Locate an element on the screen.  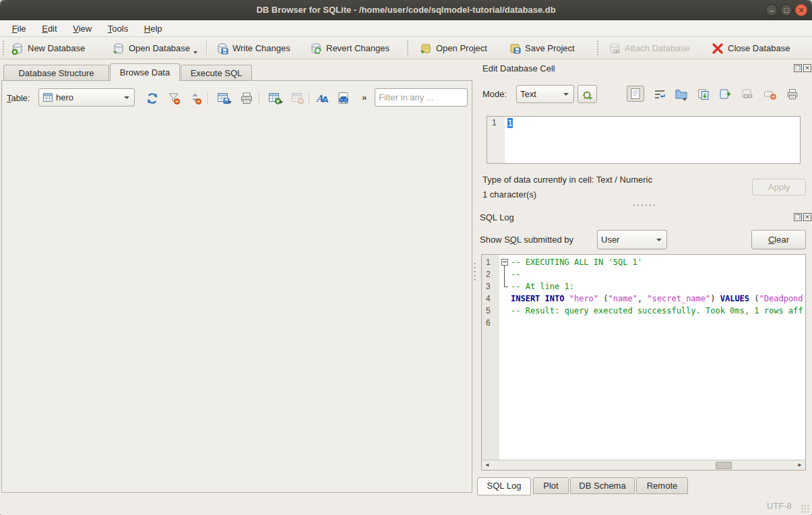
menu-help: Help is located at coordinates (154, 28).